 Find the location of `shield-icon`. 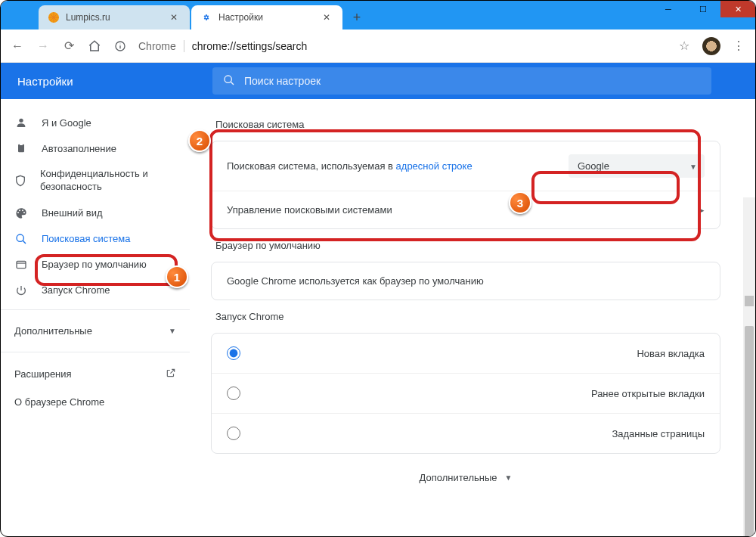

shield-icon is located at coordinates (20, 181).